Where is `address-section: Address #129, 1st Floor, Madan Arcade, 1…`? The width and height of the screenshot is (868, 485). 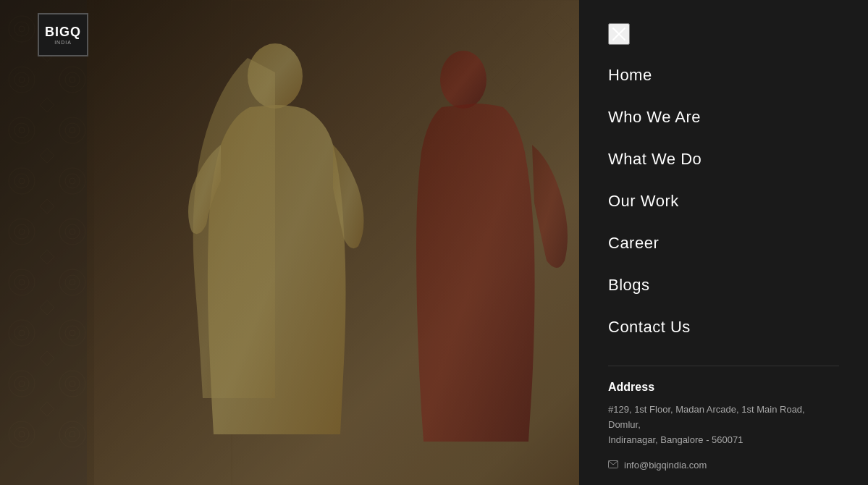 address-section: Address #129, 1st Floor, Madan Arcade, 1… is located at coordinates (724, 426).